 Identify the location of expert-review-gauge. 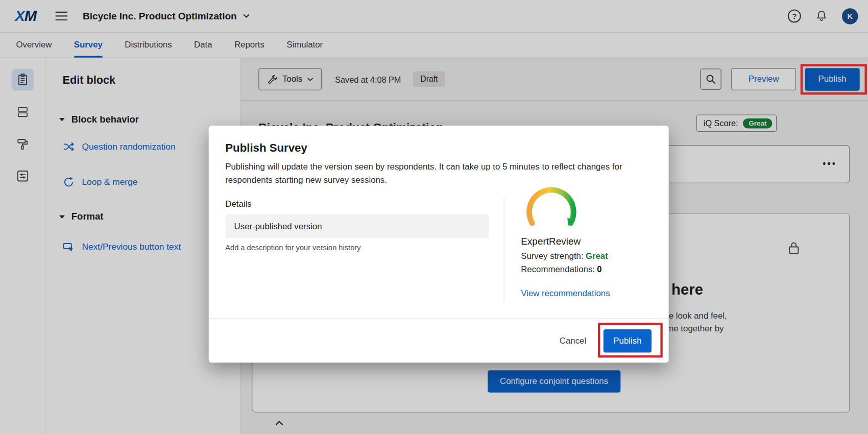
(551, 208).